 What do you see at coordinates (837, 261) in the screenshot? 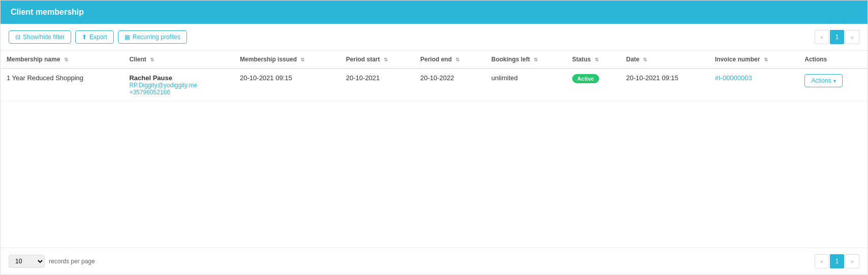
I see `pagination-bottom: « 1 »` at bounding box center [837, 261].